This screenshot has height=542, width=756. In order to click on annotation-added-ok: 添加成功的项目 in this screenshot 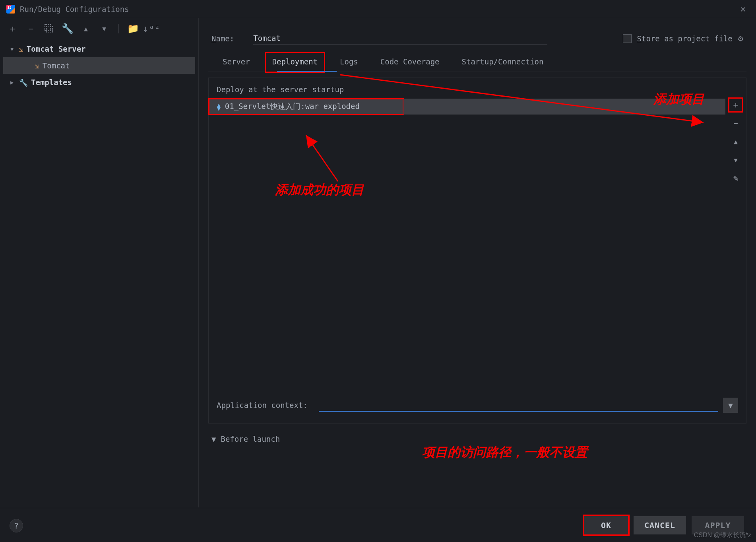, I will do `click(320, 190)`.